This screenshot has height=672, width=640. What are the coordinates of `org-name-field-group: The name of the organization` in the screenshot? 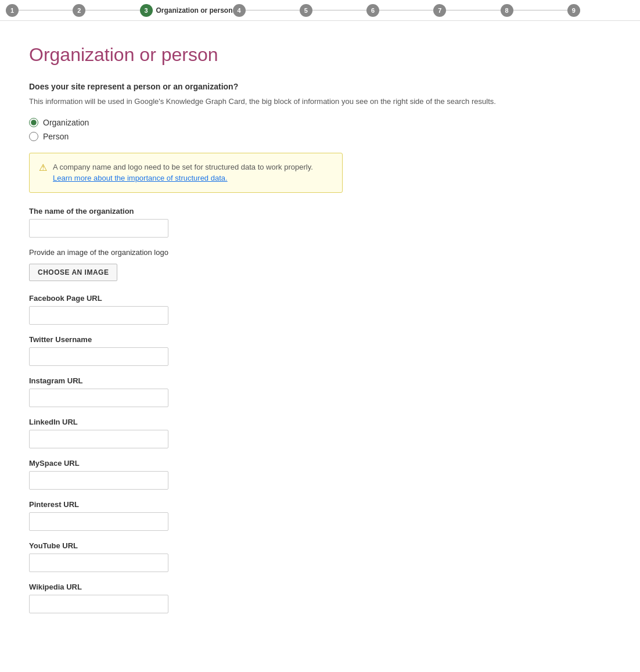 It's located at (320, 222).